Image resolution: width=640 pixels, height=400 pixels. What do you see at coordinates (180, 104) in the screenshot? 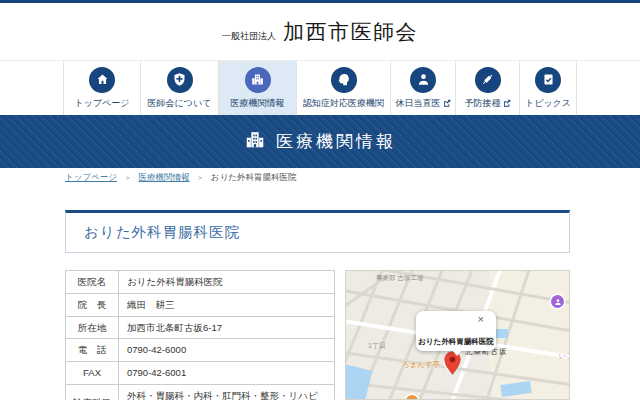
I see `nav-item-label: 医師会について` at bounding box center [180, 104].